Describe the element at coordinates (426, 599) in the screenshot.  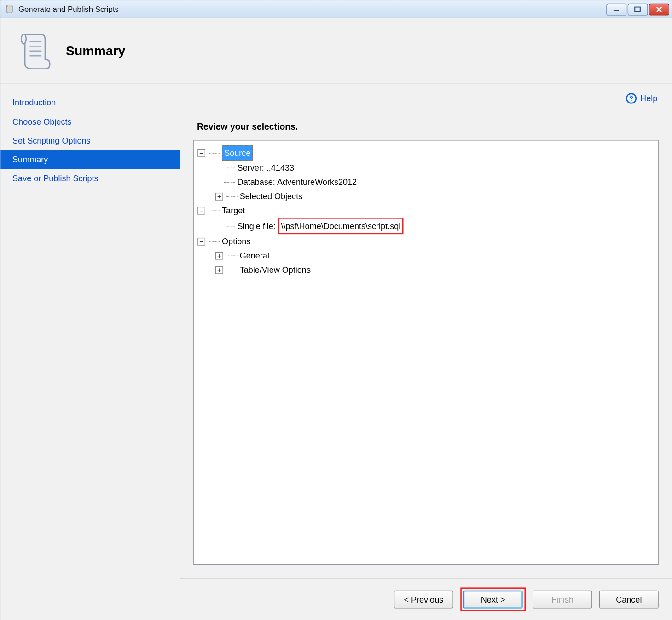
I see `wizard-footer: < Previous Next > Finish Cancel` at that location.